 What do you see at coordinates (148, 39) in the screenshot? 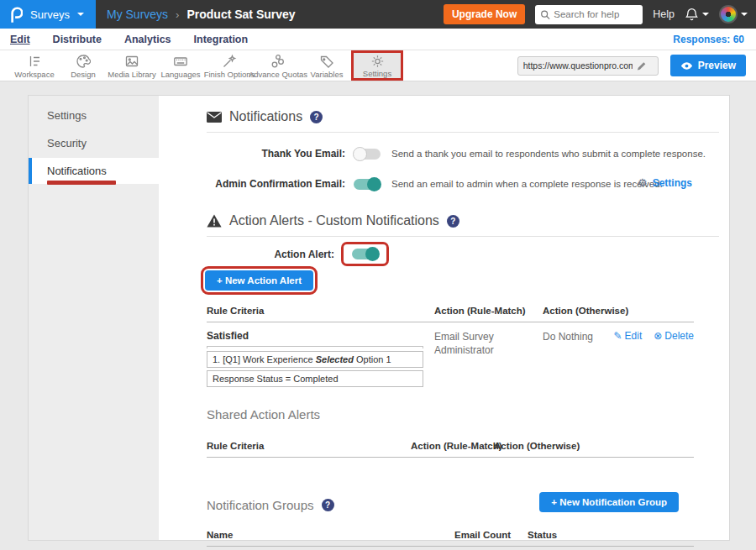
I see `tab-analytics: Analytics` at bounding box center [148, 39].